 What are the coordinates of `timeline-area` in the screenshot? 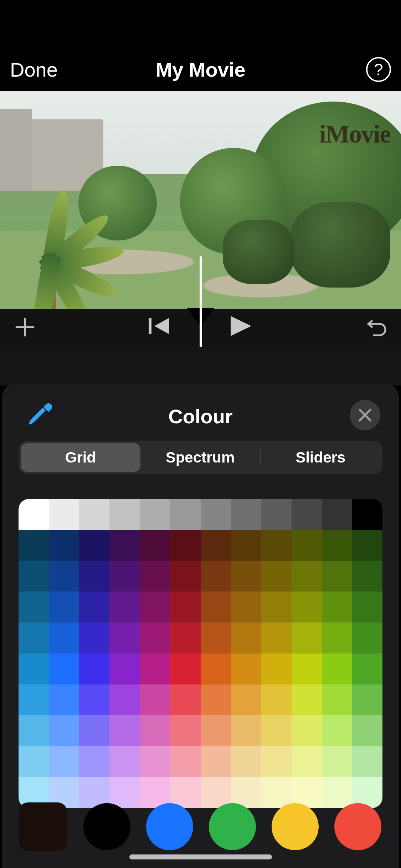 It's located at (200, 366).